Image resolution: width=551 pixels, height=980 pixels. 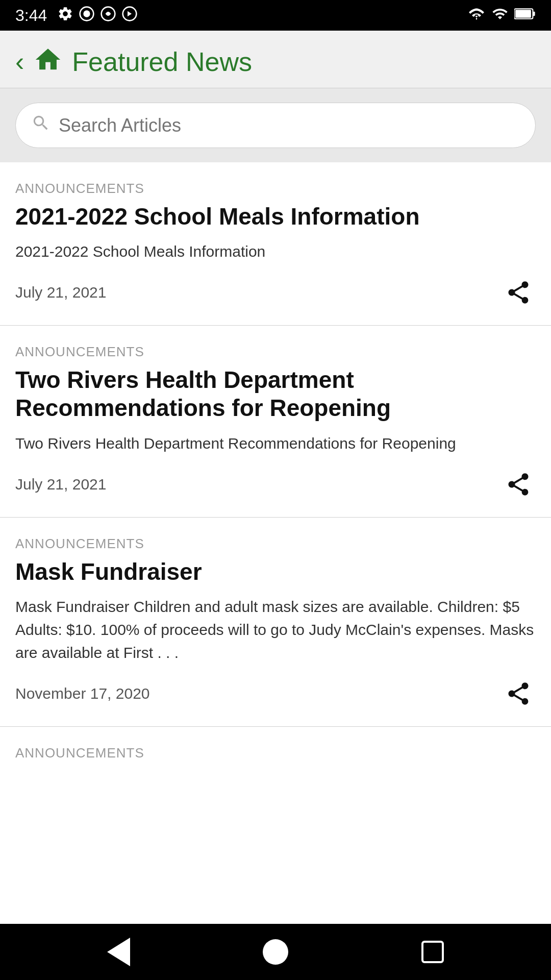 I want to click on home-icon, so click(x=48, y=62).